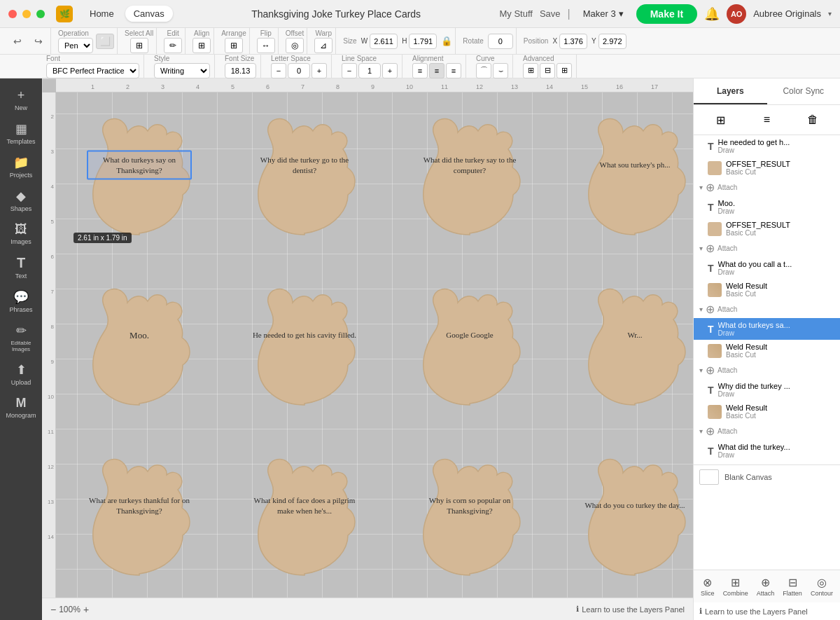 The width and height of the screenshot is (840, 620). What do you see at coordinates (139, 336) in the screenshot?
I see `card-text-5: Moo.` at bounding box center [139, 336].